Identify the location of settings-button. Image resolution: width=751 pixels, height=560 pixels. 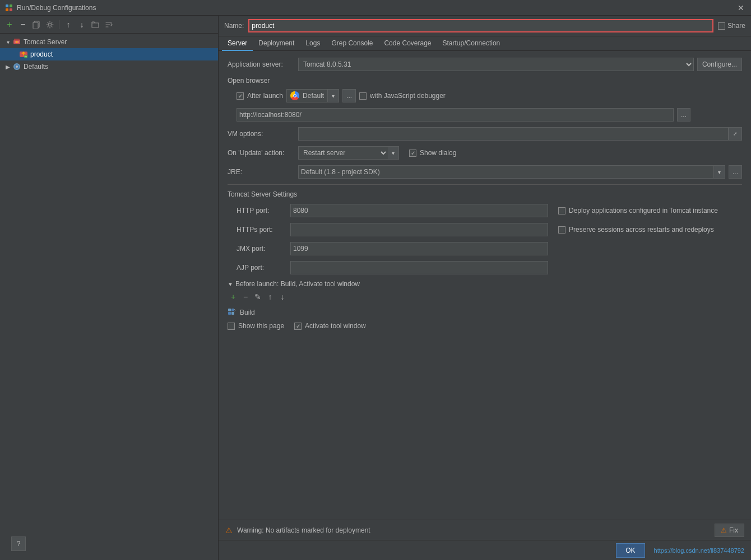
(50, 25).